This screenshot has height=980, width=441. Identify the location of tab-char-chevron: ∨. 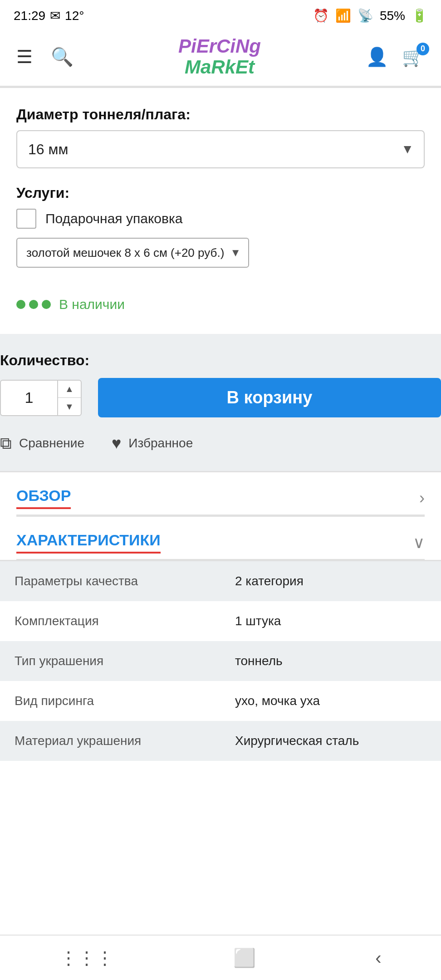
(419, 543).